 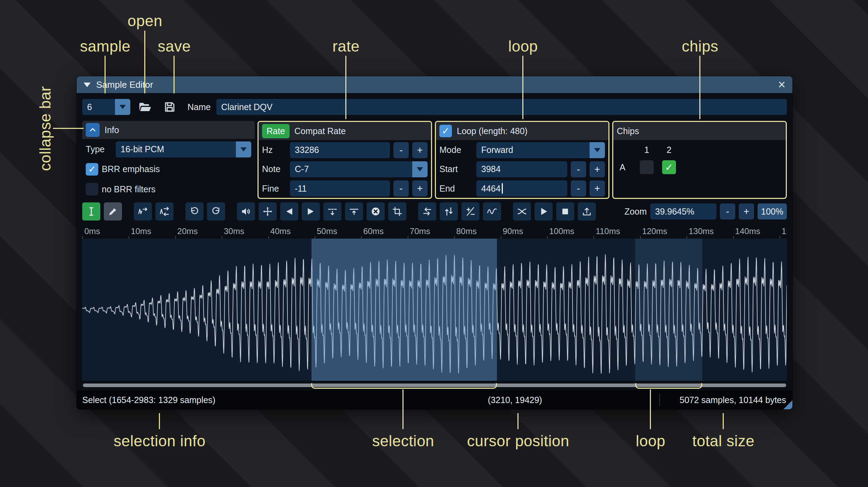 What do you see at coordinates (723, 421) in the screenshot?
I see `annotation-total-size-line` at bounding box center [723, 421].